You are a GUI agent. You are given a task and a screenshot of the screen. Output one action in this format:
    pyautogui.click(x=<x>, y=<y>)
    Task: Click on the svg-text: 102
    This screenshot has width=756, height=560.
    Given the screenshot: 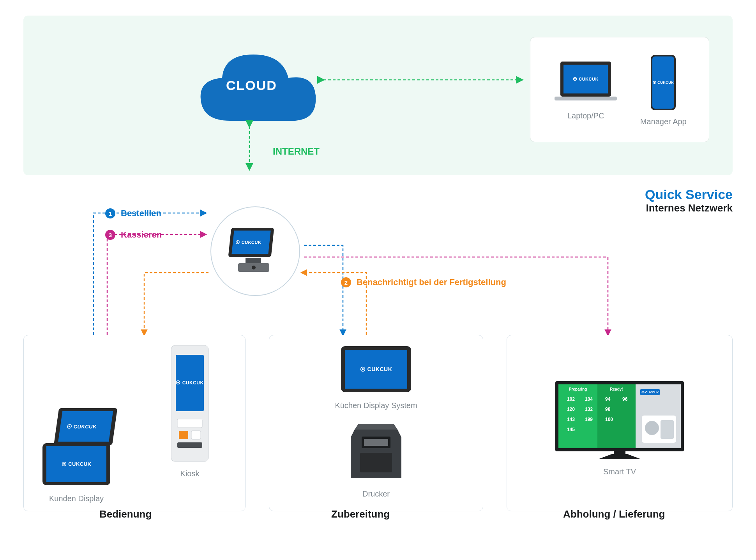 What is the action you would take?
    pyautogui.click(x=571, y=399)
    